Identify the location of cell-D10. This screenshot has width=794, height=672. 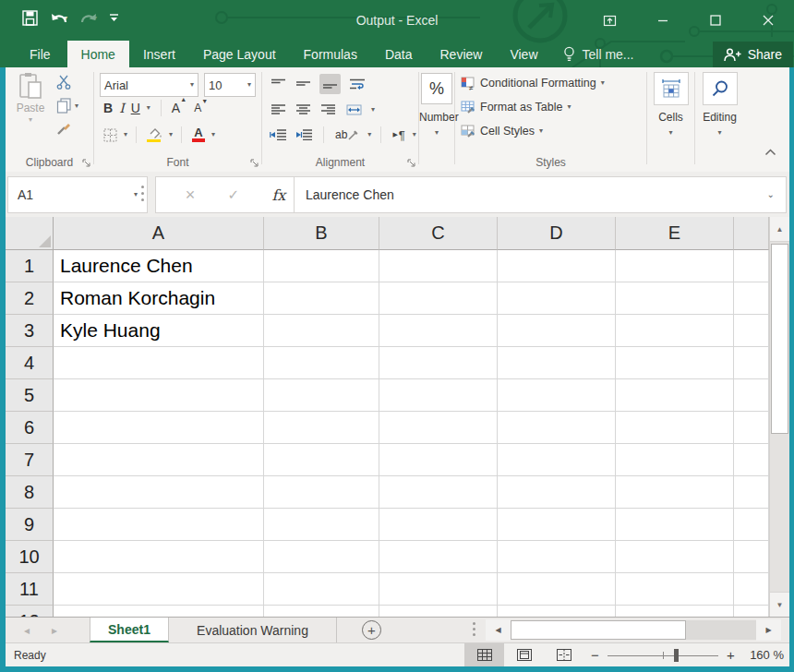
(557, 558).